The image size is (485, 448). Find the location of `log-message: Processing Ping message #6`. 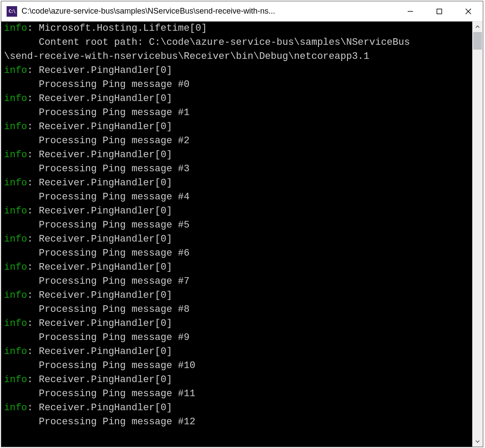

log-message: Processing Ping message #6 is located at coordinates (237, 253).